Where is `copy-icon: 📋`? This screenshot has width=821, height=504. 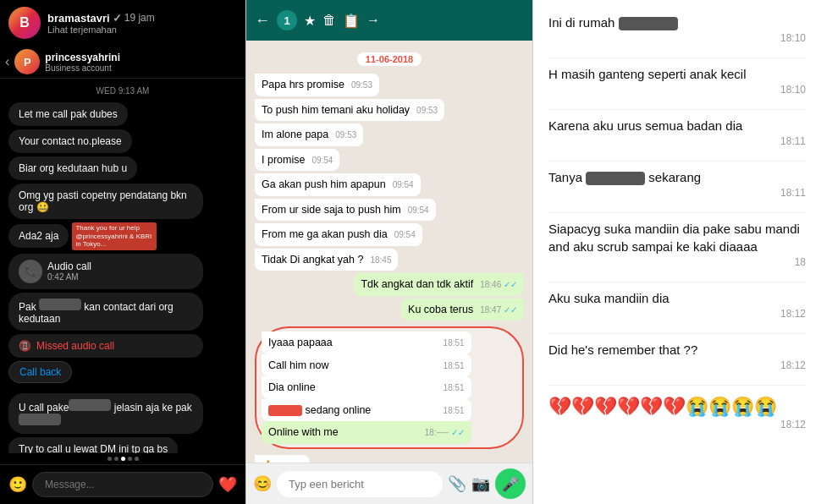 copy-icon: 📋 is located at coordinates (351, 20).